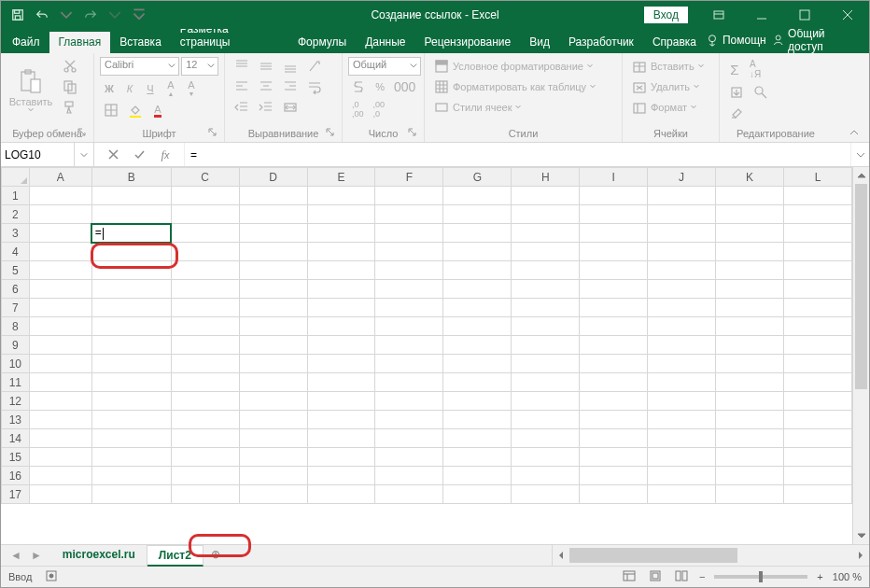  What do you see at coordinates (385, 66) in the screenshot?
I see `number-format-combo: Общий` at bounding box center [385, 66].